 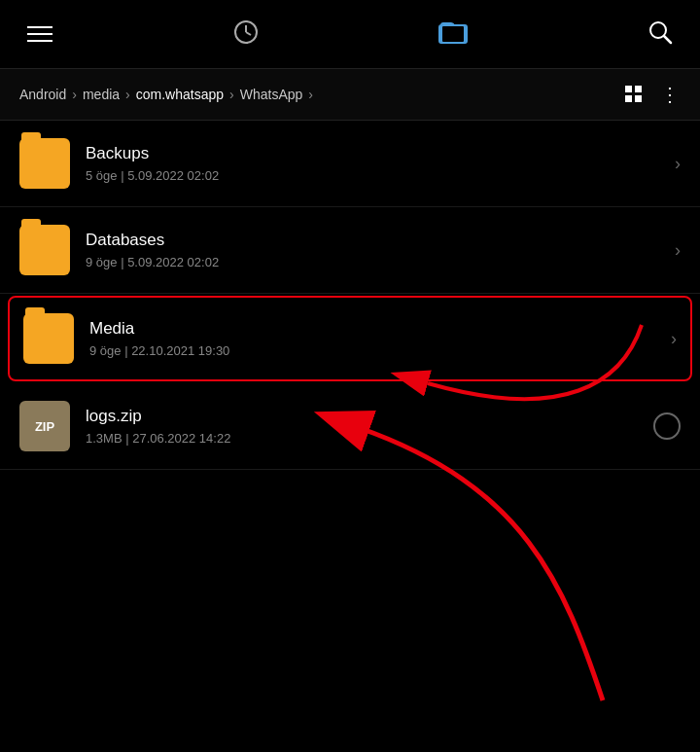 I want to click on file-info-databases: Databases 9 öge | 5.09.2022 02:02, so click(x=375, y=250).